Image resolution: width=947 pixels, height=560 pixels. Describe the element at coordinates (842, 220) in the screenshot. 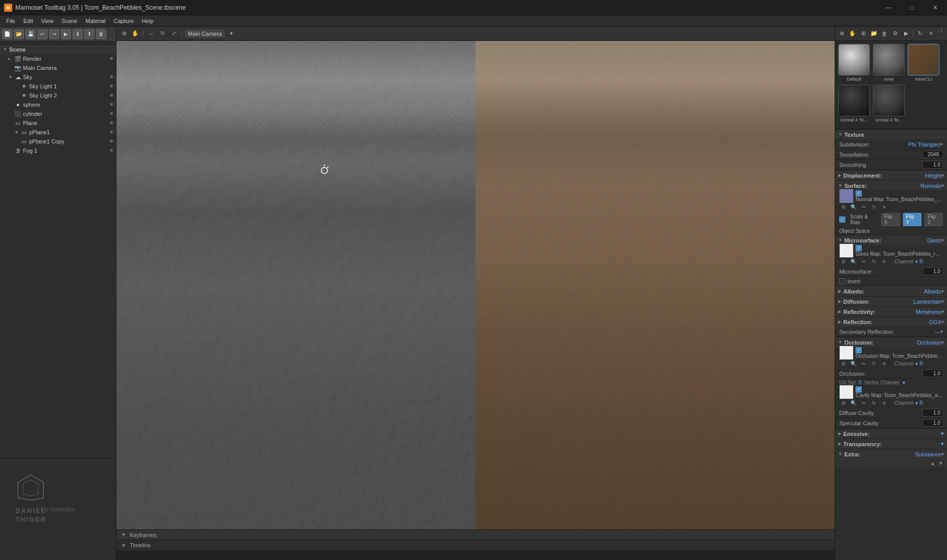

I see `scale-bias-checkbox: ✓` at that location.